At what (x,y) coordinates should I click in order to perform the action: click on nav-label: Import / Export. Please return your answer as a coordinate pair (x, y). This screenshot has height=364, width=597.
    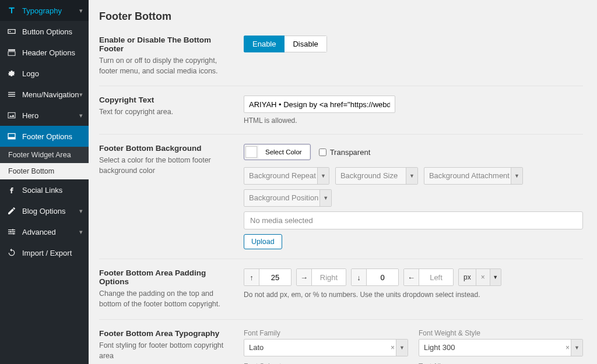
    Looking at the image, I should click on (47, 253).